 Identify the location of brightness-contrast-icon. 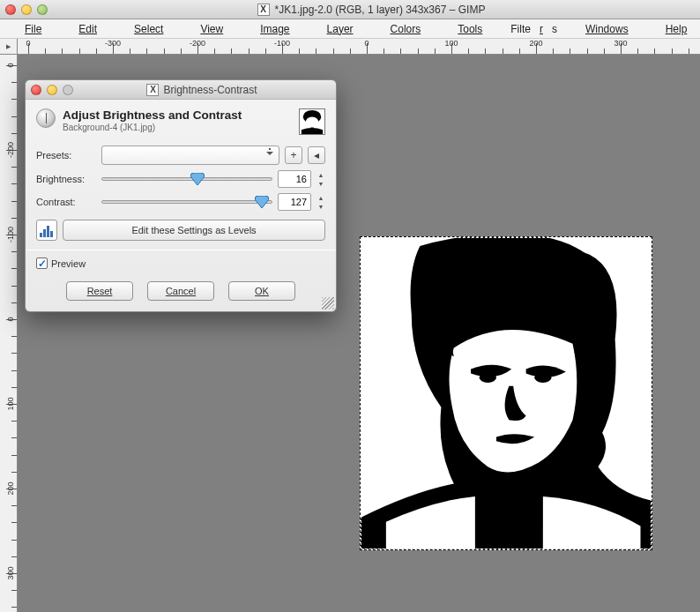
(46, 118).